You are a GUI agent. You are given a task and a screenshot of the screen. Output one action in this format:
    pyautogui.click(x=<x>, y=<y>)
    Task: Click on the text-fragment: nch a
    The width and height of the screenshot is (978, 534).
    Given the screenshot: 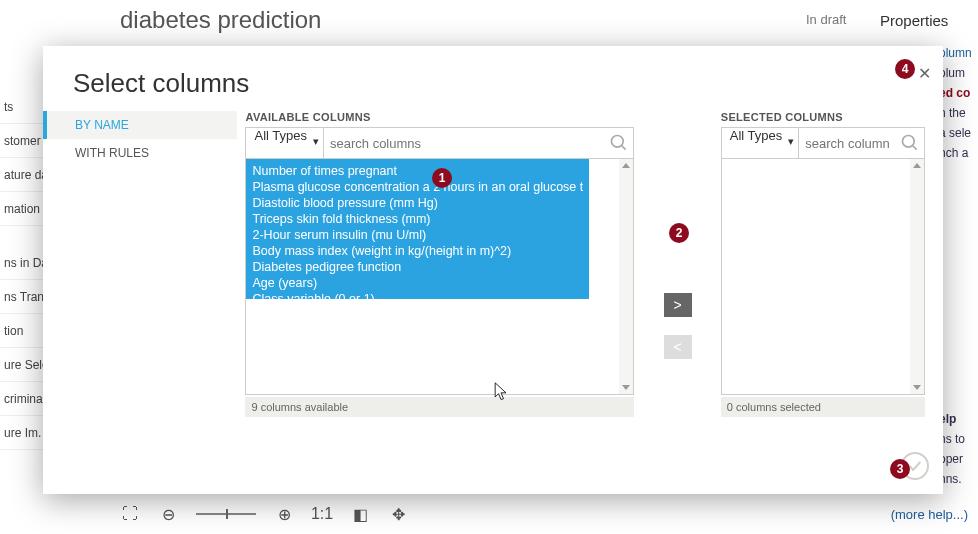 What is the action you would take?
    pyautogui.click(x=958, y=153)
    